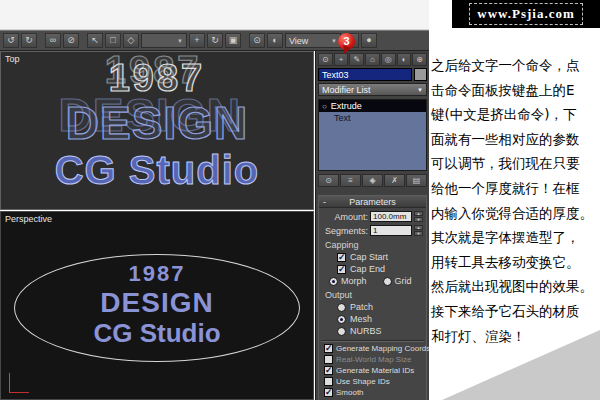 The width and height of the screenshot is (600, 400). Describe the element at coordinates (164, 40) in the screenshot. I see `selection-filter-dropdown: ▼` at that location.